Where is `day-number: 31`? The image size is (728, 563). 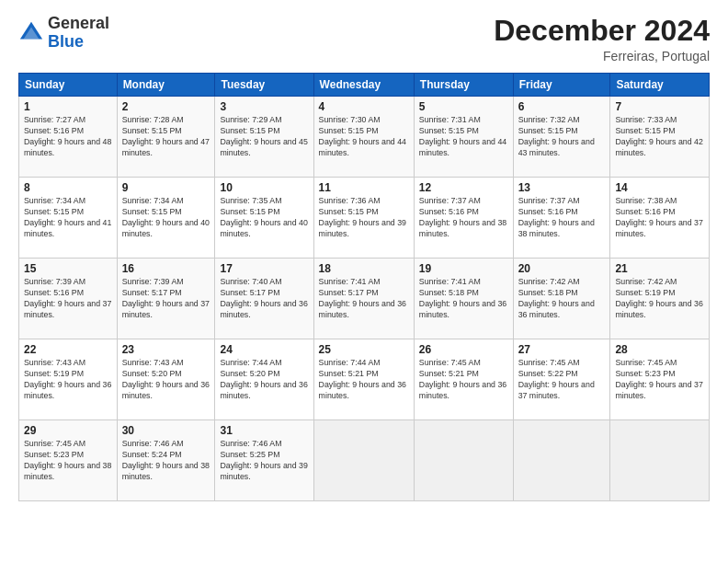
day-number: 31 is located at coordinates (264, 431).